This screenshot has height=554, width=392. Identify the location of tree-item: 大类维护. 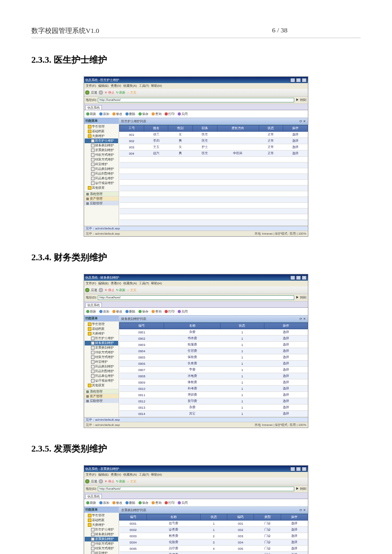
(101, 136).